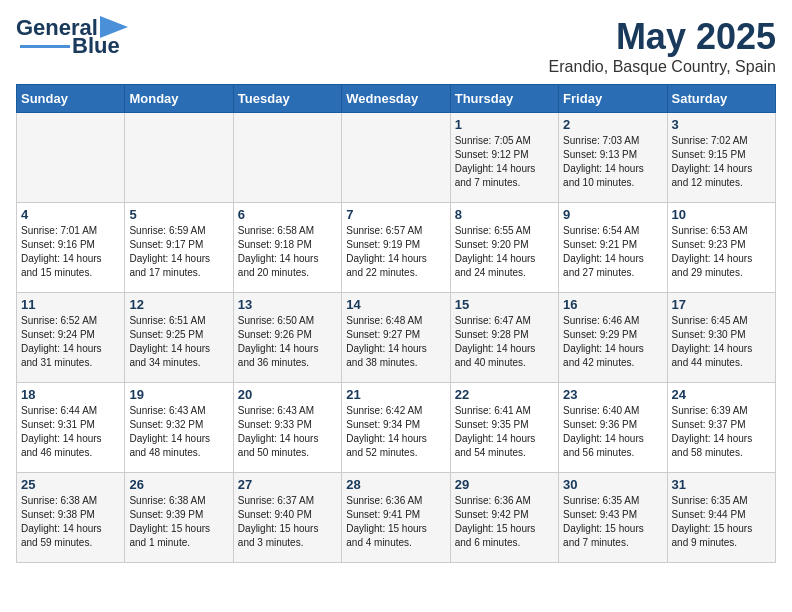 This screenshot has width=792, height=612. Describe the element at coordinates (396, 522) in the screenshot. I see `cell-info: Sunrise: 6:36 AMSunset: 9:41 PMDaylight:…` at that location.